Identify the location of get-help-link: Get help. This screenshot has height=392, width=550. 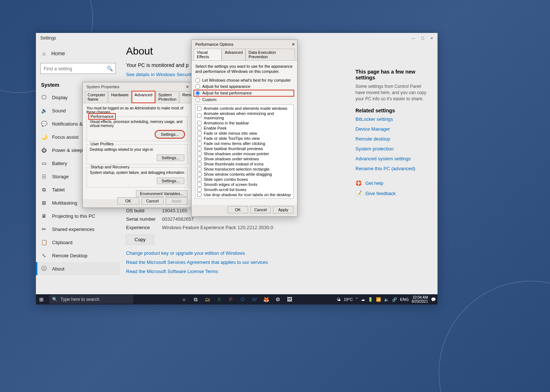
(374, 183).